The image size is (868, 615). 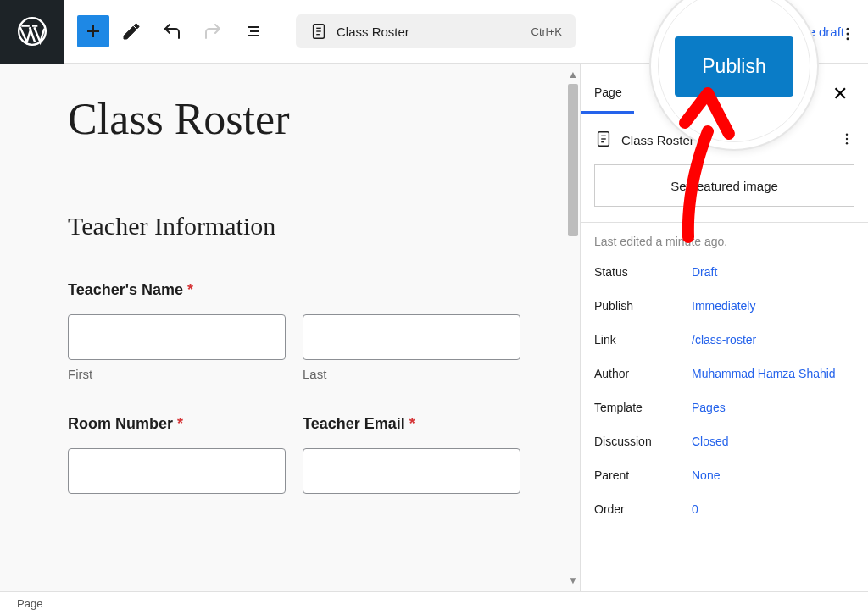 What do you see at coordinates (710, 441) in the screenshot?
I see `meta-discussion-value: Closed` at bounding box center [710, 441].